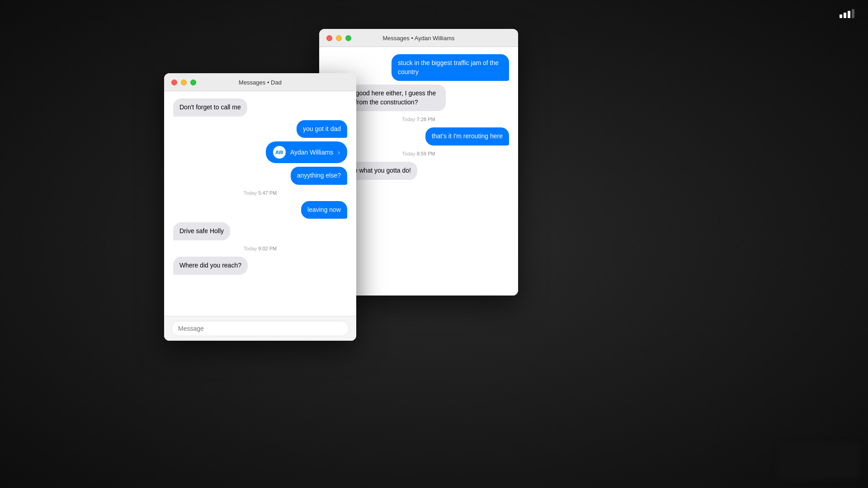  What do you see at coordinates (202, 231) in the screenshot?
I see `bubble-dad7: Drive safe Holly` at bounding box center [202, 231].